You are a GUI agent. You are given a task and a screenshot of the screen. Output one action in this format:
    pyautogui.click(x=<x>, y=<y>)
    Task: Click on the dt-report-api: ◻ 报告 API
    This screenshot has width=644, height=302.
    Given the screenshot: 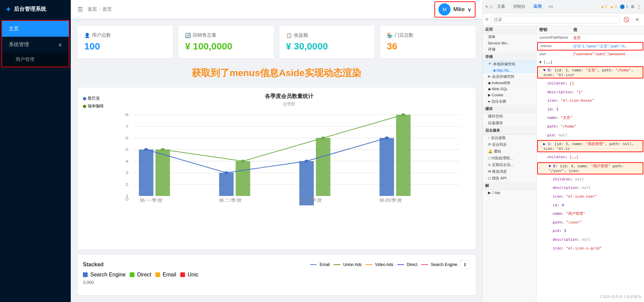 What is the action you would take?
    pyautogui.click(x=510, y=178)
    